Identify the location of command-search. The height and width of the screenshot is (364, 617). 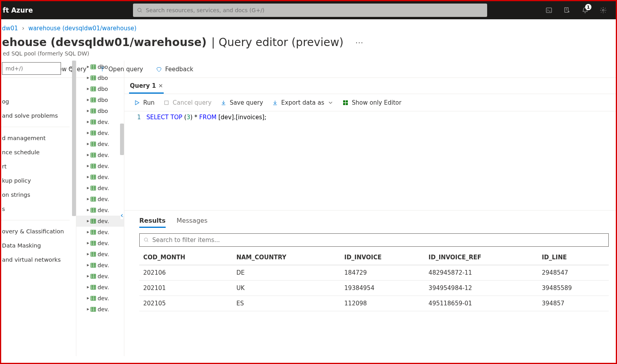
(31, 68).